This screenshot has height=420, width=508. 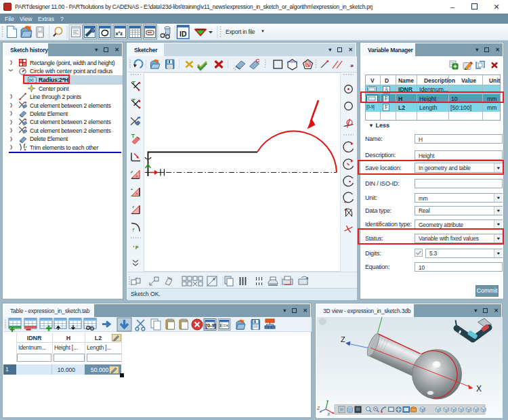 I want to click on svg-text: N, so click(x=308, y=65).